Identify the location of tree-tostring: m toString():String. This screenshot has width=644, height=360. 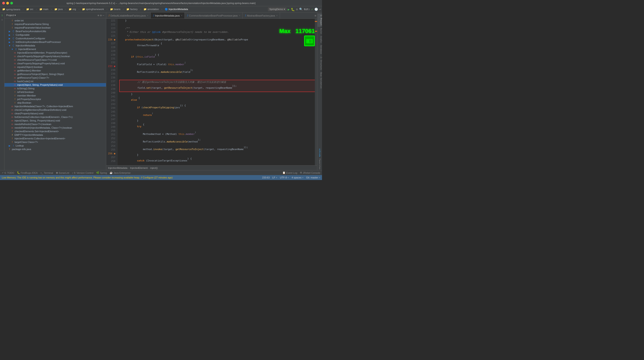
(55, 88).